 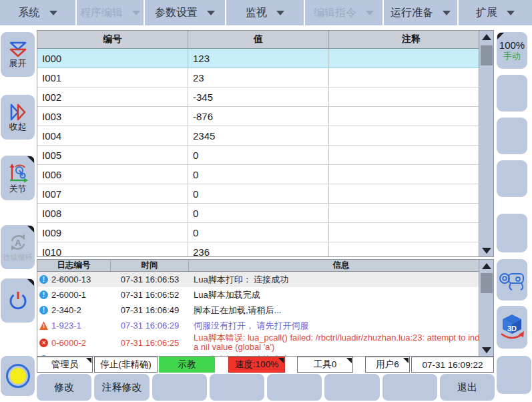 What do you see at coordinates (486, 144) in the screenshot?
I see `table-scrollbar` at bounding box center [486, 144].